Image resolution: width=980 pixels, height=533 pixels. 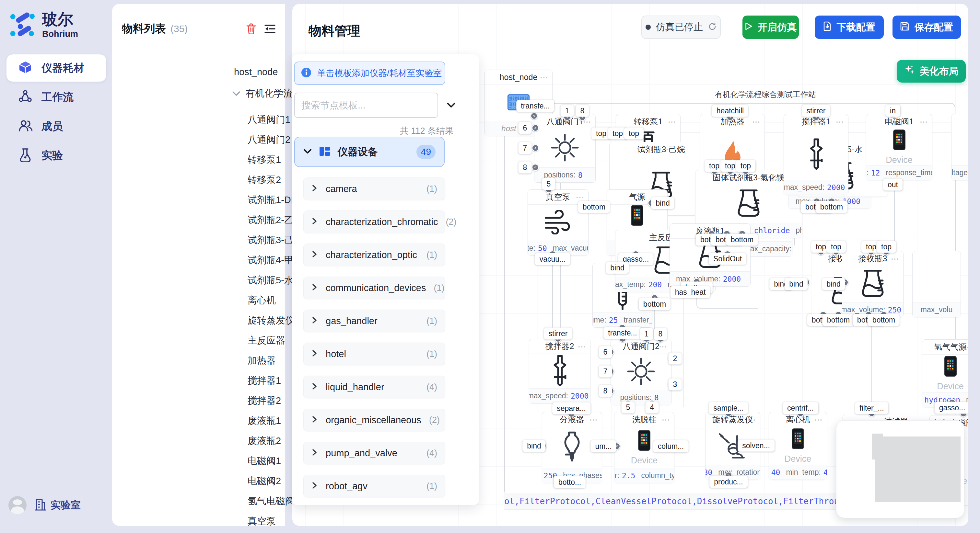 What do you see at coordinates (262, 300) in the screenshot?
I see `tree-item: 离心机` at bounding box center [262, 300].